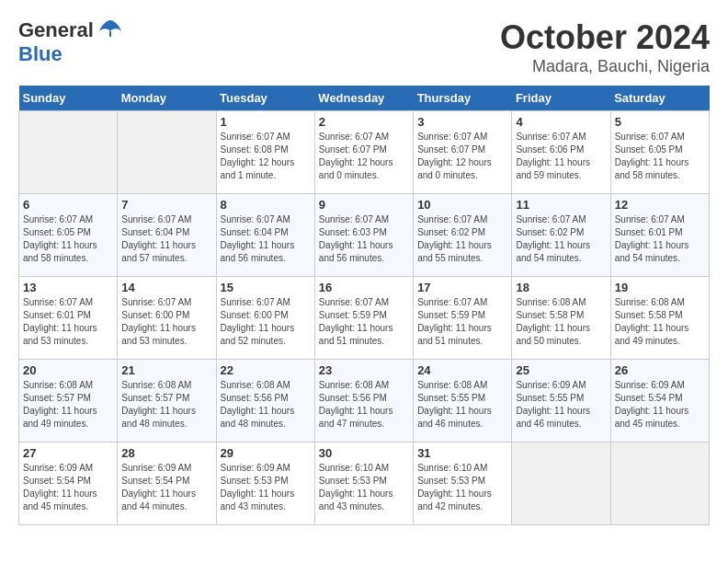  What do you see at coordinates (660, 153) in the screenshot?
I see `calendar-cell: 5Sunrise: 6:07 AM Sunset: 6:05 PM Daylig…` at bounding box center [660, 153].